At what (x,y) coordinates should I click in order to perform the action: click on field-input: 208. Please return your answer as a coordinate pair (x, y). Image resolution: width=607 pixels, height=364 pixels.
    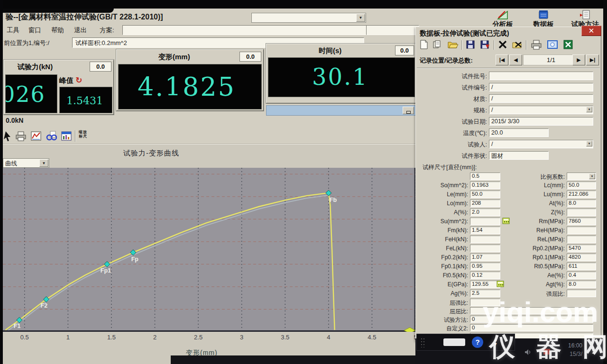
    Looking at the image, I should click on (485, 203).